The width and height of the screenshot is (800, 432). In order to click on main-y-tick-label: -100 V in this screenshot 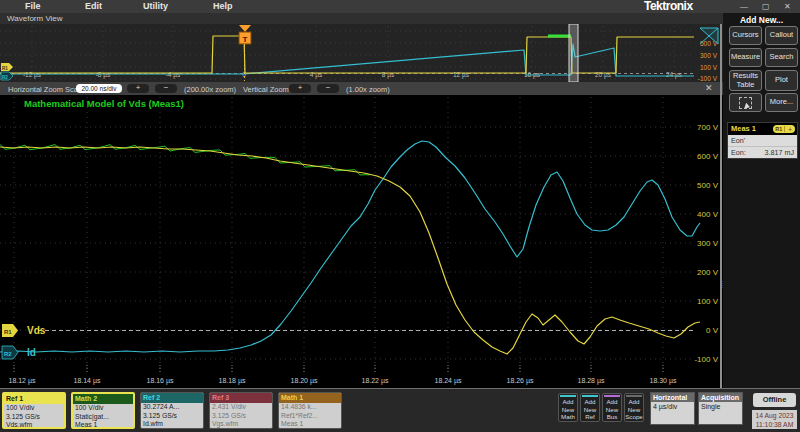, I will do `click(706, 360)`.